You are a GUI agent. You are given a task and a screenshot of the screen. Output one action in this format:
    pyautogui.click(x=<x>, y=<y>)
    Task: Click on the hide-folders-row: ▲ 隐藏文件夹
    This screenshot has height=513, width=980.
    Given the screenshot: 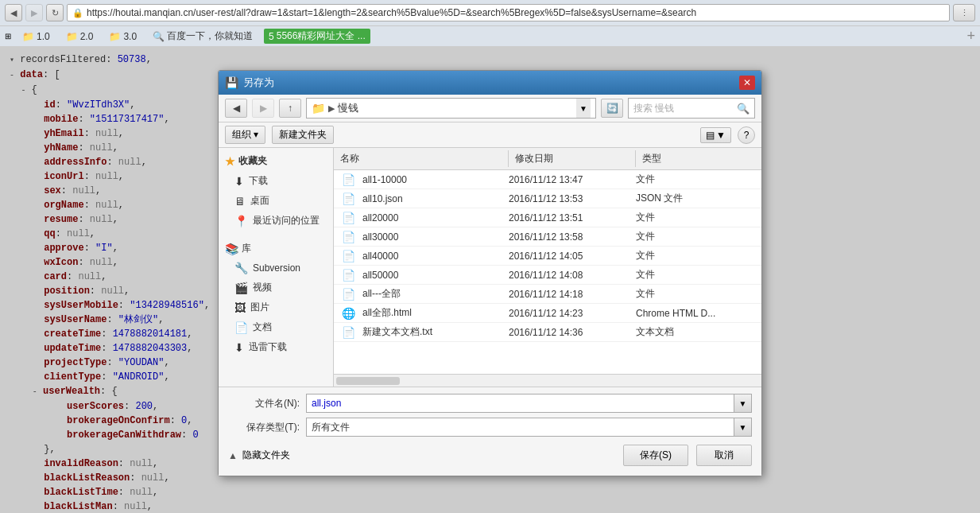 What is the action you would take?
    pyautogui.click(x=259, y=455)
    